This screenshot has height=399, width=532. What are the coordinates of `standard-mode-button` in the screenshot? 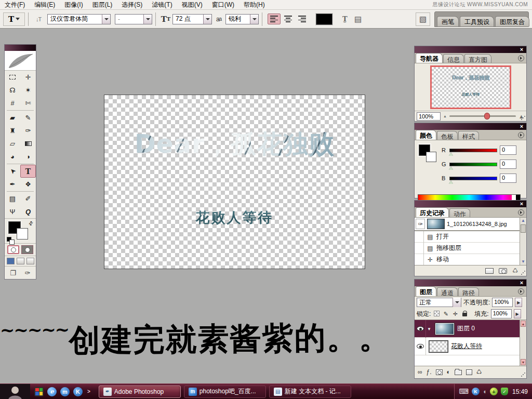 It's located at (14, 249).